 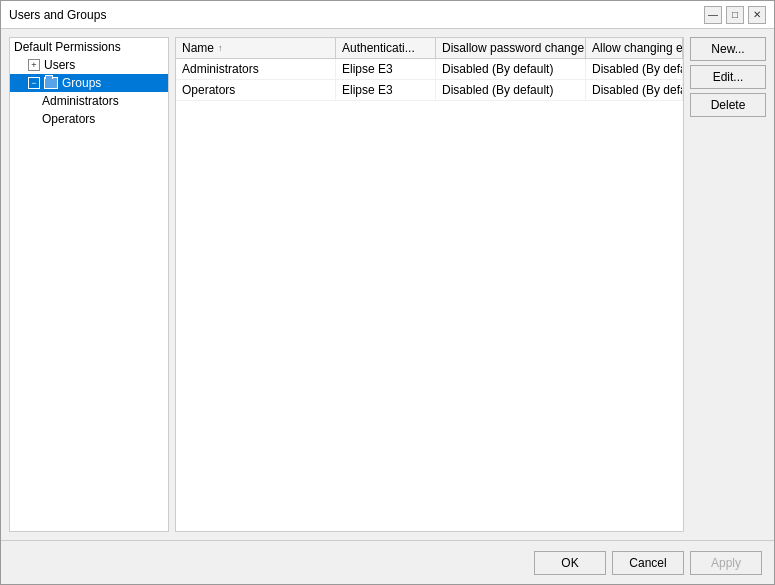 What do you see at coordinates (58, 15) in the screenshot?
I see `window-title: Users and Groups` at bounding box center [58, 15].